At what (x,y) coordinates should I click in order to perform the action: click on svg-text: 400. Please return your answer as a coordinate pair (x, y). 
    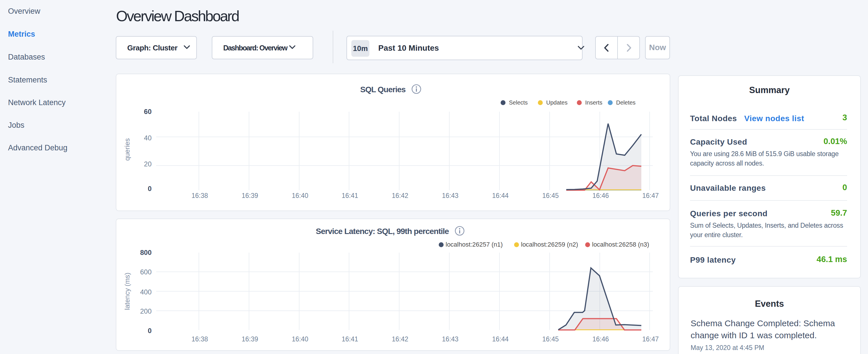
    Looking at the image, I should click on (146, 292).